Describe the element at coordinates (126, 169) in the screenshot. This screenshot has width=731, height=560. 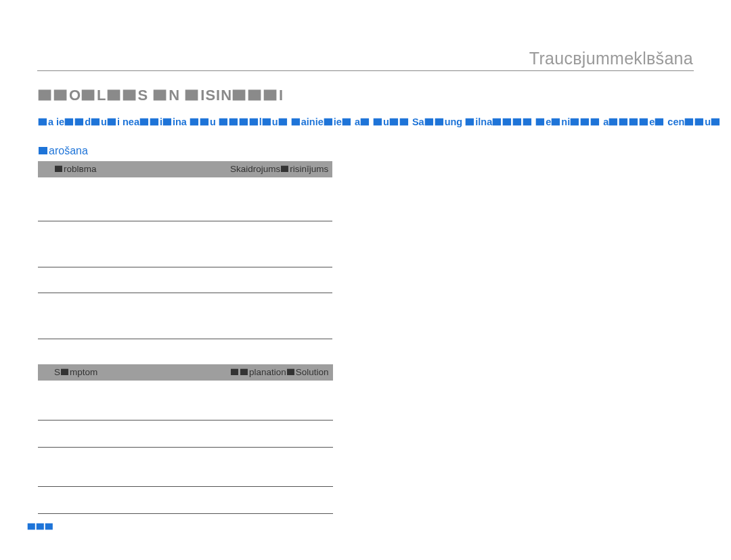
I see `column-header-problem: ⯀roblвma` at that location.